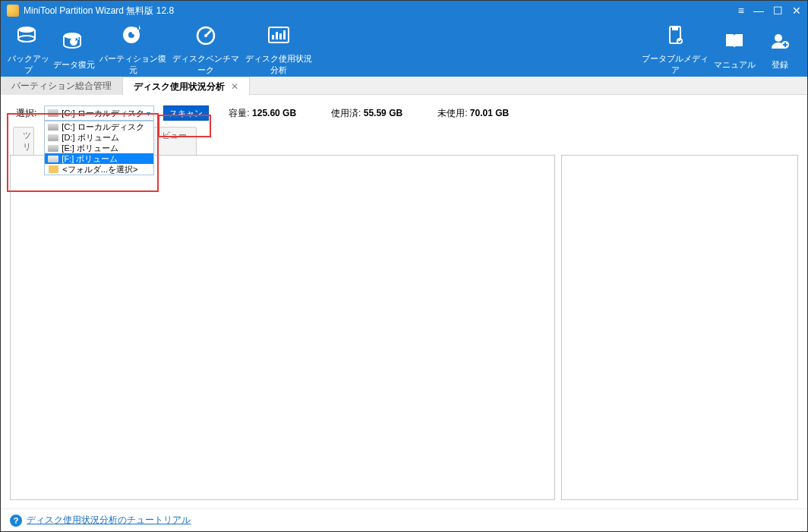  I want to click on main-toolbar: バックアップ データ復元 パーティション復元 ディスクベンチマーク ディスク使用…, so click(404, 49).